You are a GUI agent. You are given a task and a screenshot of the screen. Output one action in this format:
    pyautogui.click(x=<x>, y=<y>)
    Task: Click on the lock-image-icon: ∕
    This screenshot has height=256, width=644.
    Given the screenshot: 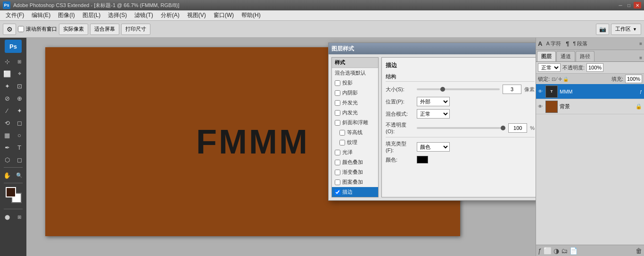 What is the action you would take?
    pyautogui.click(x=557, y=79)
    